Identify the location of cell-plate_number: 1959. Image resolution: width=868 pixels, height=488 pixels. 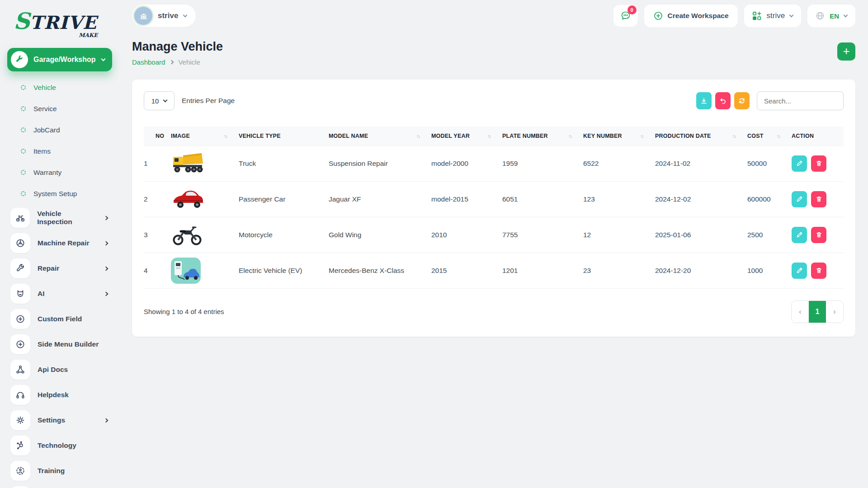
(542, 164).